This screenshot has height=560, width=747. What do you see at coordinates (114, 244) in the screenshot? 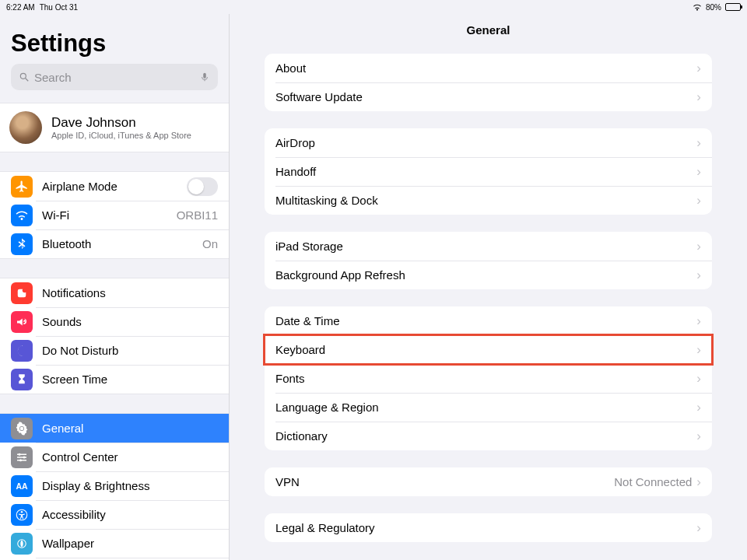
I see `sidebar-item-bluetooth: Bluetooth On` at bounding box center [114, 244].